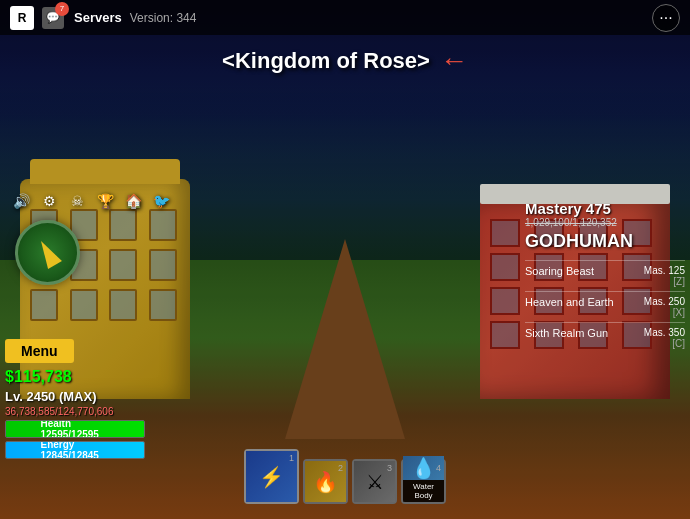  Describe the element at coordinates (345, 61) in the screenshot. I see `kingdom-title-area: <Kingdom of Rose> ←` at that location.